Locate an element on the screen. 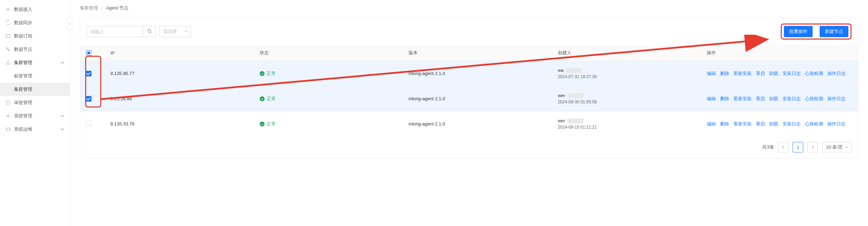  sidebar-item-system-manage: 系统管理 is located at coordinates (35, 116).